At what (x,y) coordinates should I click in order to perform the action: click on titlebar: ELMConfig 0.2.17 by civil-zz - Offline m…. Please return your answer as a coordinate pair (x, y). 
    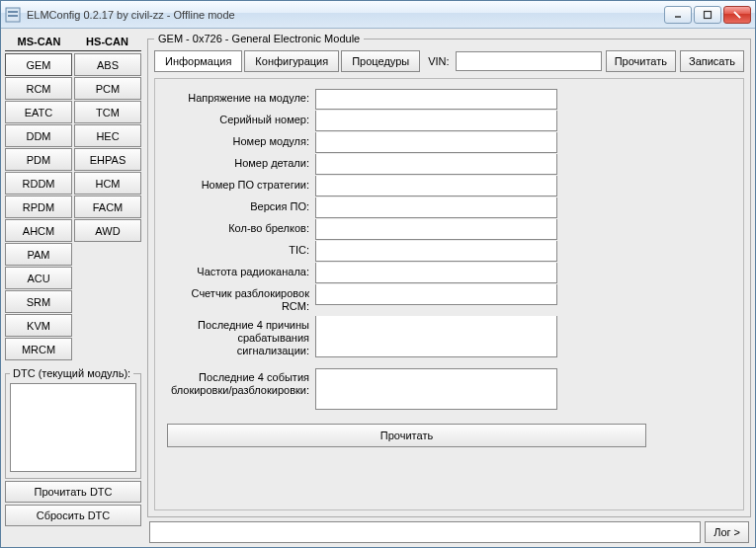
    Looking at the image, I should click on (378, 15).